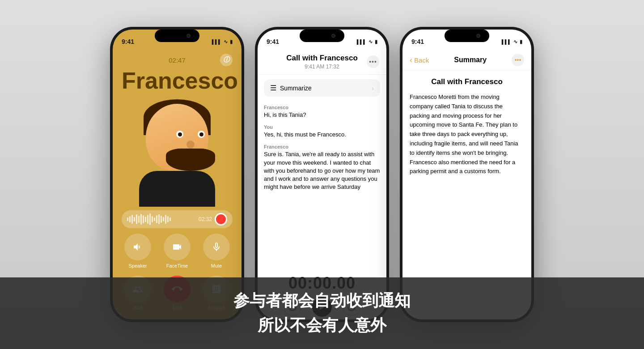  I want to click on summary-nav: ‹ Back Summary •••, so click(467, 60).